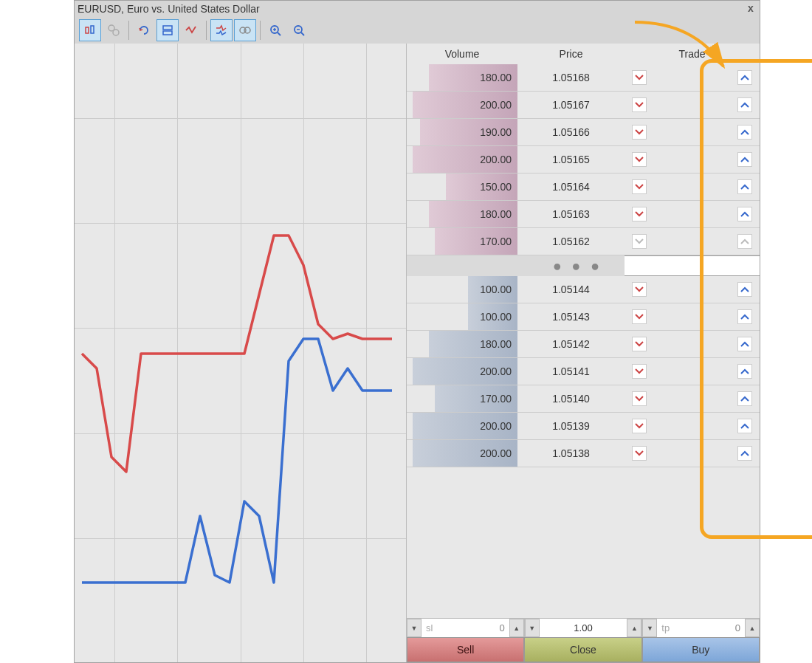 The width and height of the screenshot is (812, 663). Describe the element at coordinates (752, 628) in the screenshot. I see `tp-up-button: ▲` at that location.